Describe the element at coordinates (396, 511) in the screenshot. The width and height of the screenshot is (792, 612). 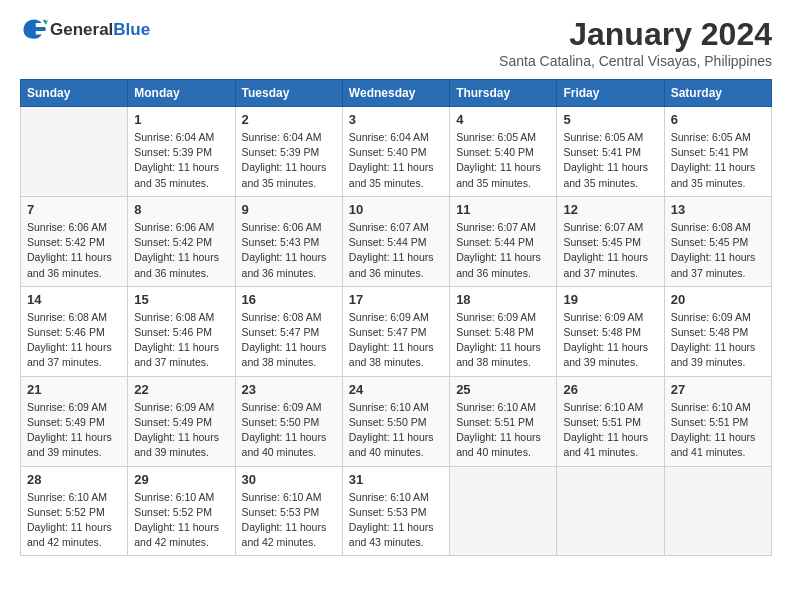
I see `calendar-cell: 31Sunrise: 6:10 AM Sunset: 5:53 PM Dayli…` at that location.